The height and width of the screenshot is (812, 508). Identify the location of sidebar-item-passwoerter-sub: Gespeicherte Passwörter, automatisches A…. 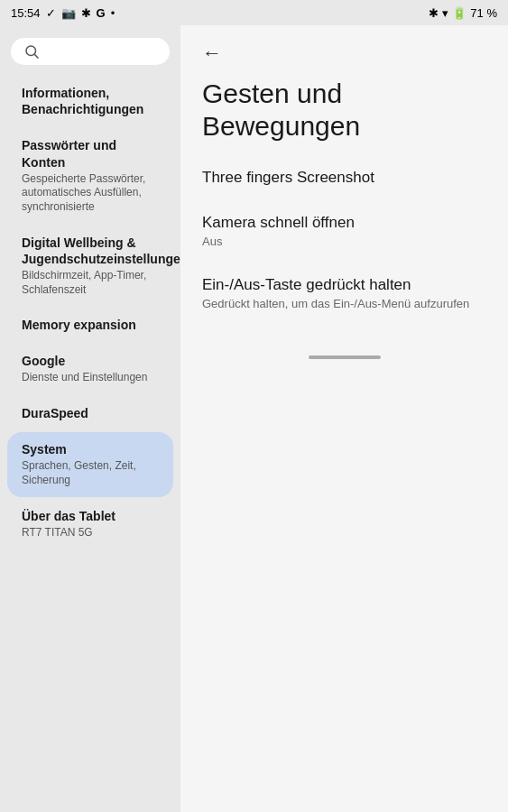
(90, 193).